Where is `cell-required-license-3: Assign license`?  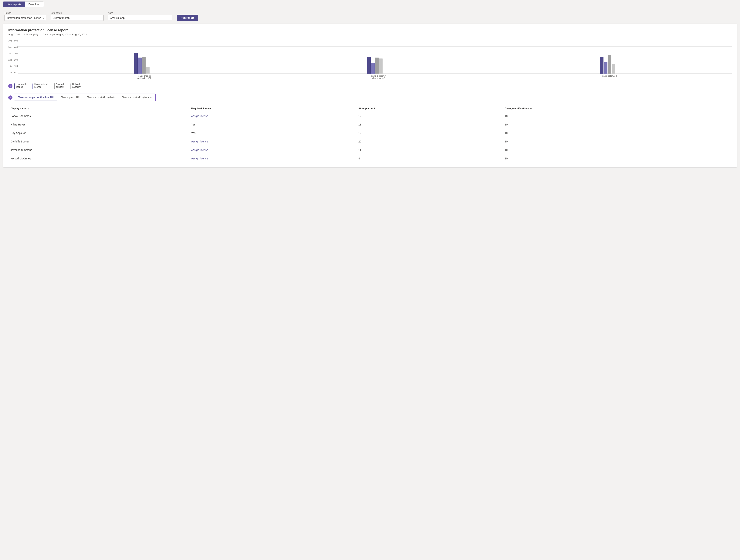 cell-required-license-3: Assign license is located at coordinates (273, 142).